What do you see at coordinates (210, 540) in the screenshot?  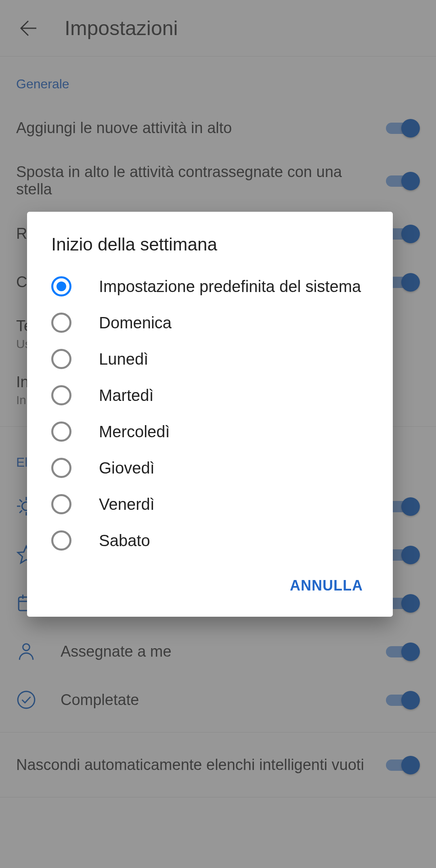 I see `radio-option: Sabato` at bounding box center [210, 540].